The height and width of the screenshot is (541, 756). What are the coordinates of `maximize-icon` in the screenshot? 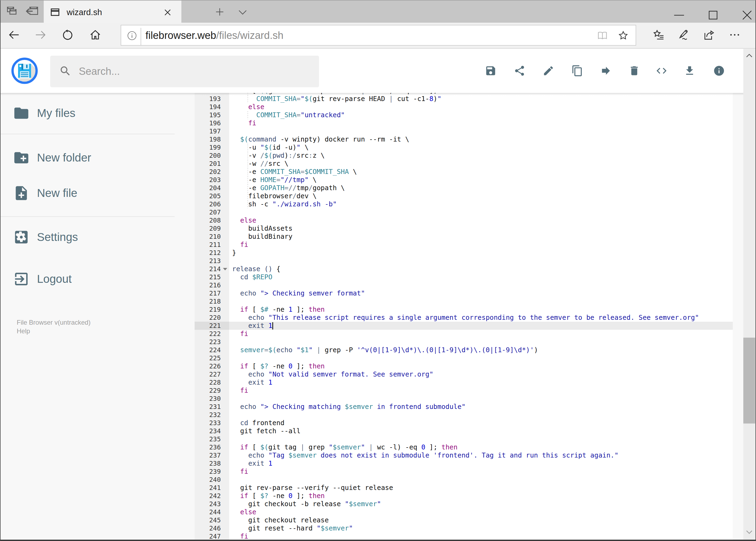 It's located at (713, 15).